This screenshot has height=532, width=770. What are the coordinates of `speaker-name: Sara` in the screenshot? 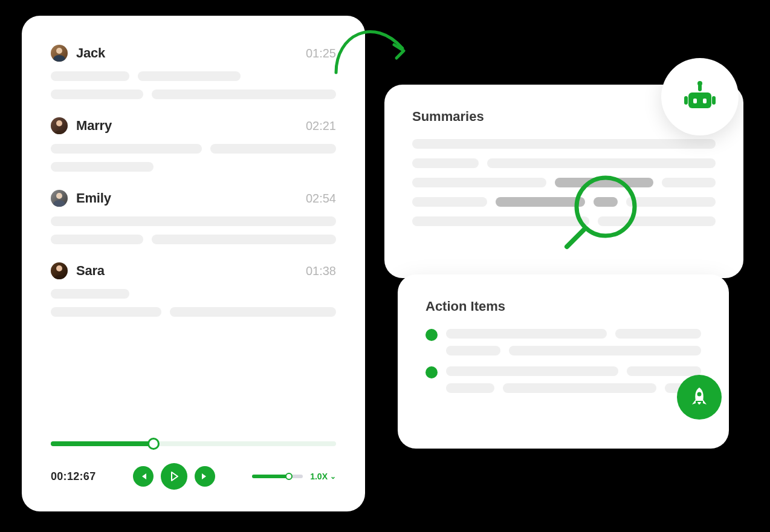 It's located at (91, 271).